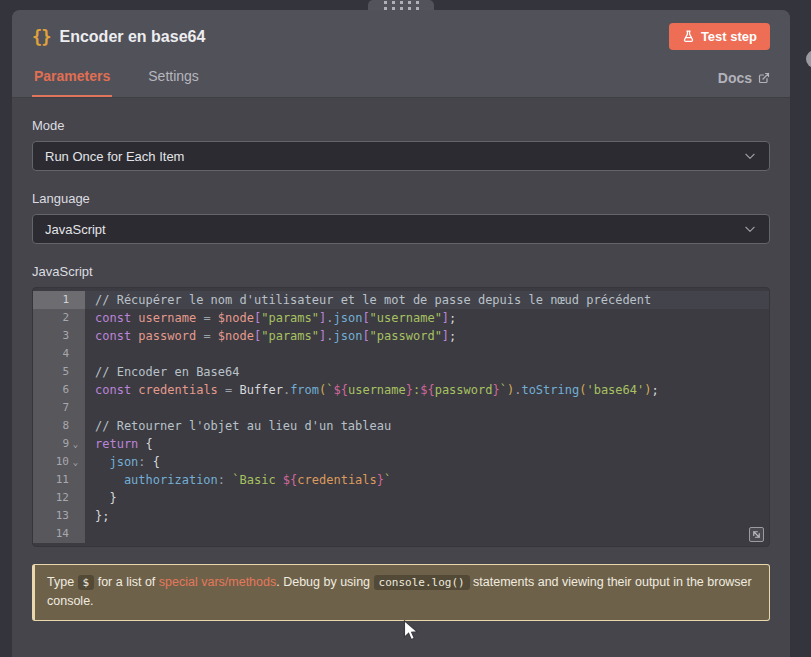  What do you see at coordinates (51, 462) in the screenshot?
I see `line-number: 10` at bounding box center [51, 462].